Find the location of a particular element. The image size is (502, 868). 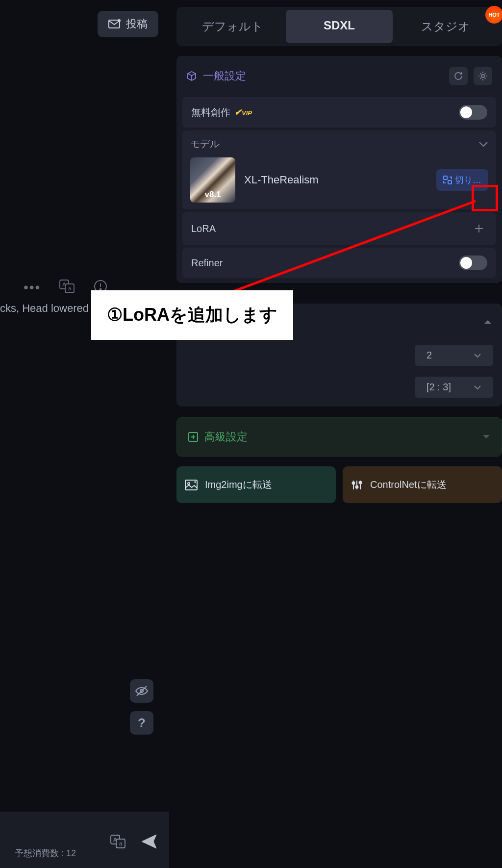

controlnet-transfer-button: ControlNetに転送 is located at coordinates (423, 485).